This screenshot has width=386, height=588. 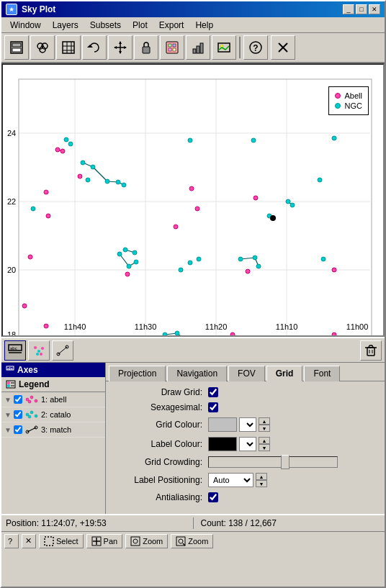 I want to click on label-colour-select, so click(x=248, y=444).